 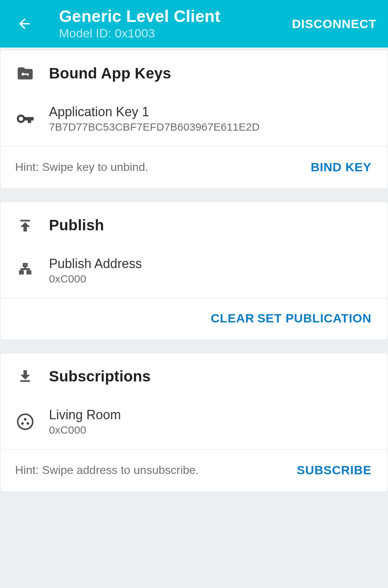 I want to click on app-key-row: Application Key 1 7B7D77BC53CBF7EFD7B603…, so click(x=194, y=119).